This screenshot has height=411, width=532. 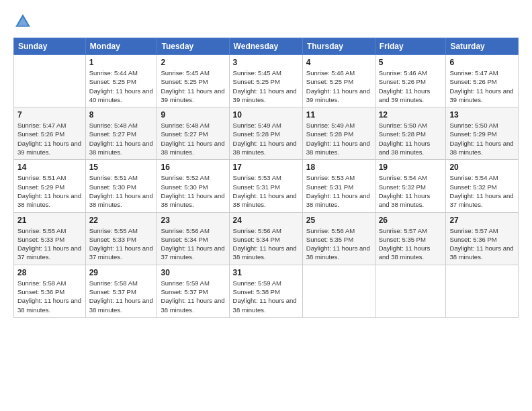 I want to click on day-detail: Sunrise: 5:52 AMSunset: 5:30 PMDaylight:…, so click(x=193, y=191).